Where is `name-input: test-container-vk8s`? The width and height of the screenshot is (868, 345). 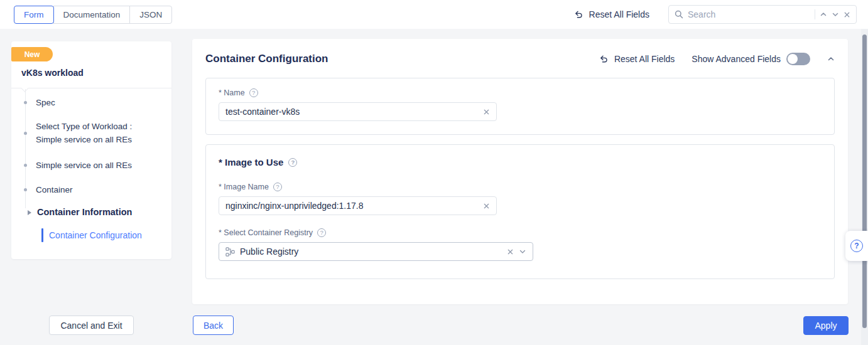 name-input: test-container-vk8s is located at coordinates (358, 112).